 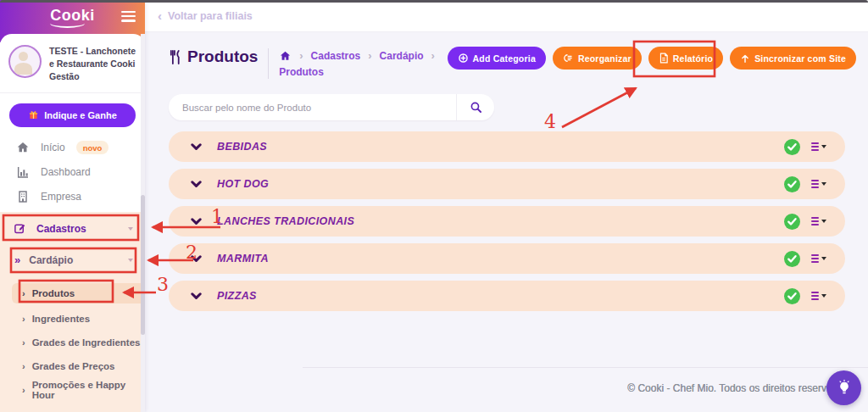 What do you see at coordinates (363, 64) in the screenshot?
I see `breadcrumb: › Cadastros › Cardápio › Produtos` at bounding box center [363, 64].